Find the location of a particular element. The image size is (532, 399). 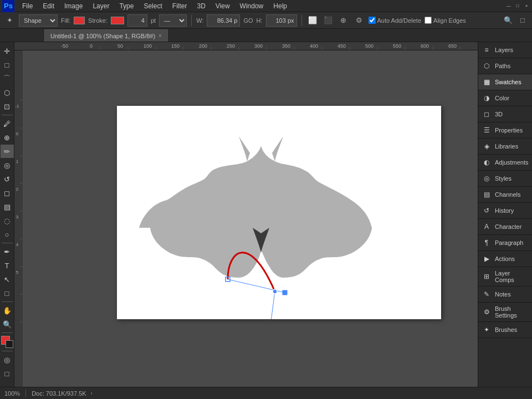

menu-select: Select is located at coordinates (153, 6).